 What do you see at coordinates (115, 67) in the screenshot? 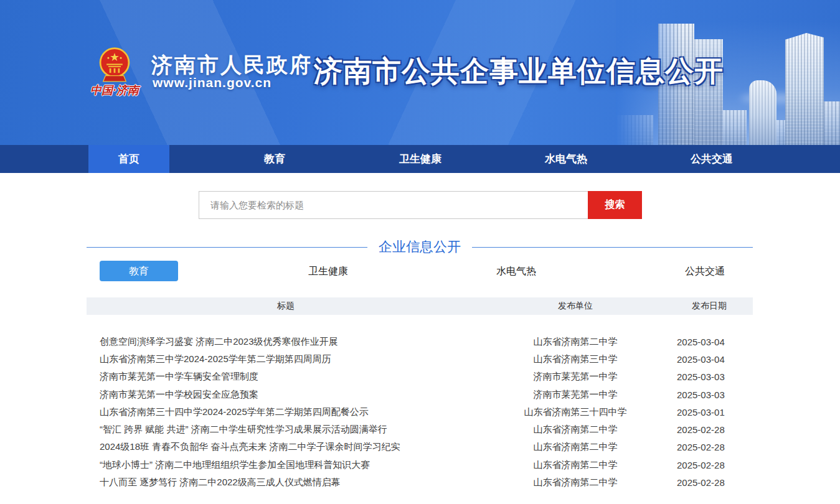
I see `national-emblem-icon` at bounding box center [115, 67].